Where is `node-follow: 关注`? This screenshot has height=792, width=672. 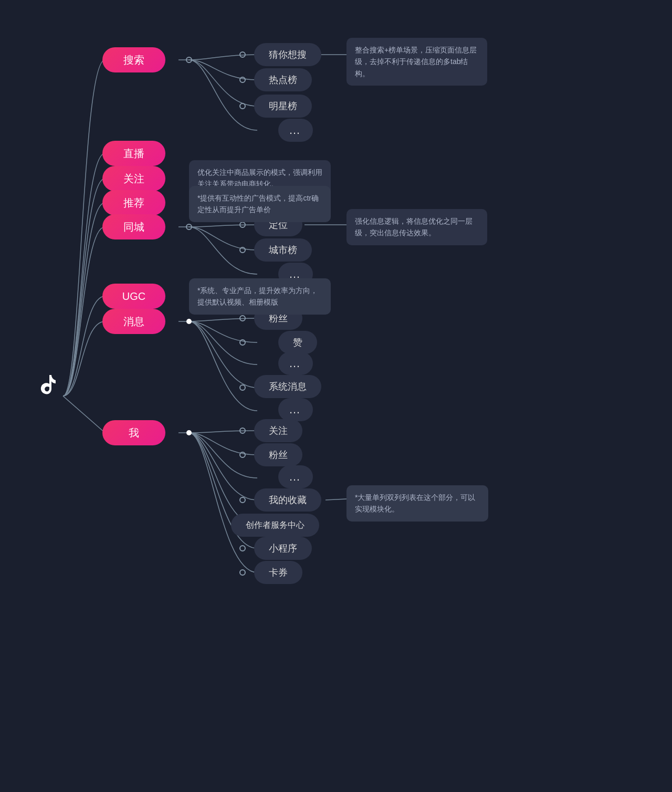 node-follow: 关注 is located at coordinates (134, 179).